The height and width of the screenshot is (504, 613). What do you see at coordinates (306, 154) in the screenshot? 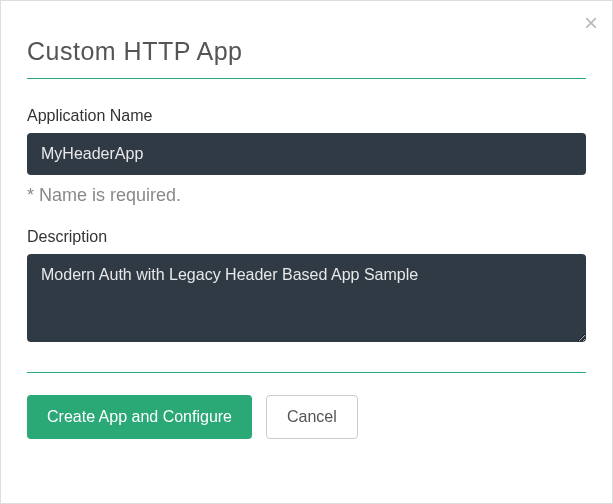
I see `app-name-input` at bounding box center [306, 154].